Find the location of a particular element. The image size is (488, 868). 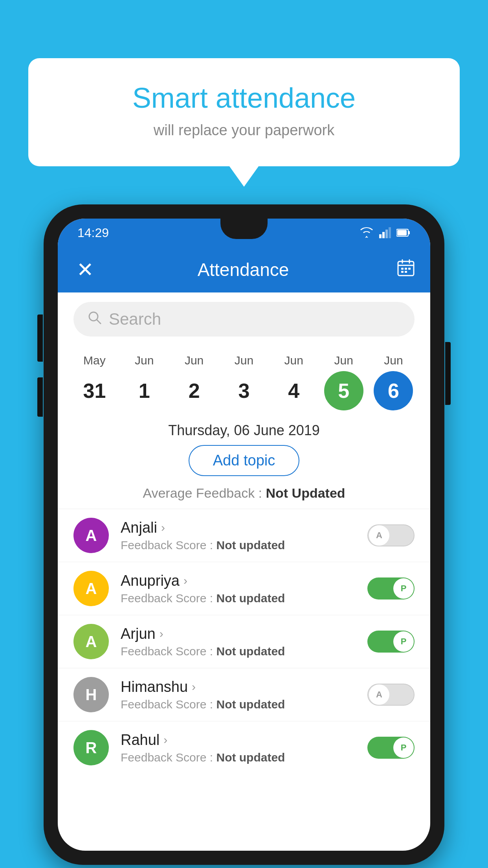

student-item: RRahul ›Feedback Score : Not updatedP is located at coordinates (244, 748).